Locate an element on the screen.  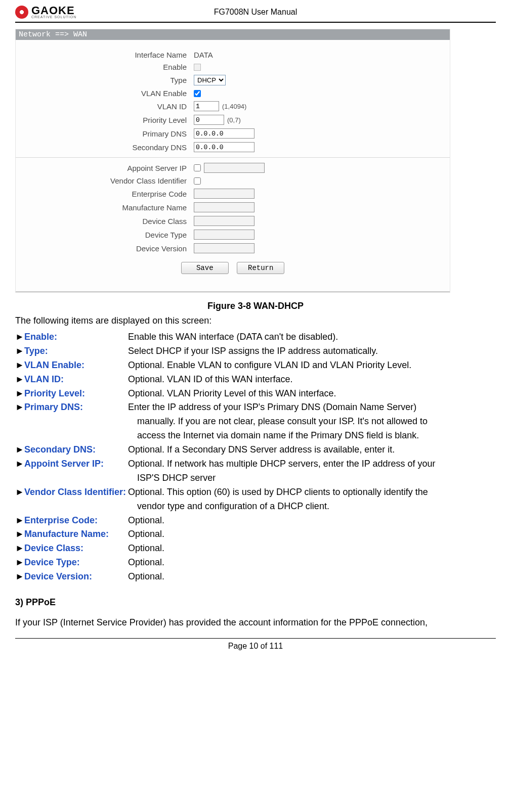
description-row: ►Manufacture Name: Optional. is located at coordinates (256, 534).